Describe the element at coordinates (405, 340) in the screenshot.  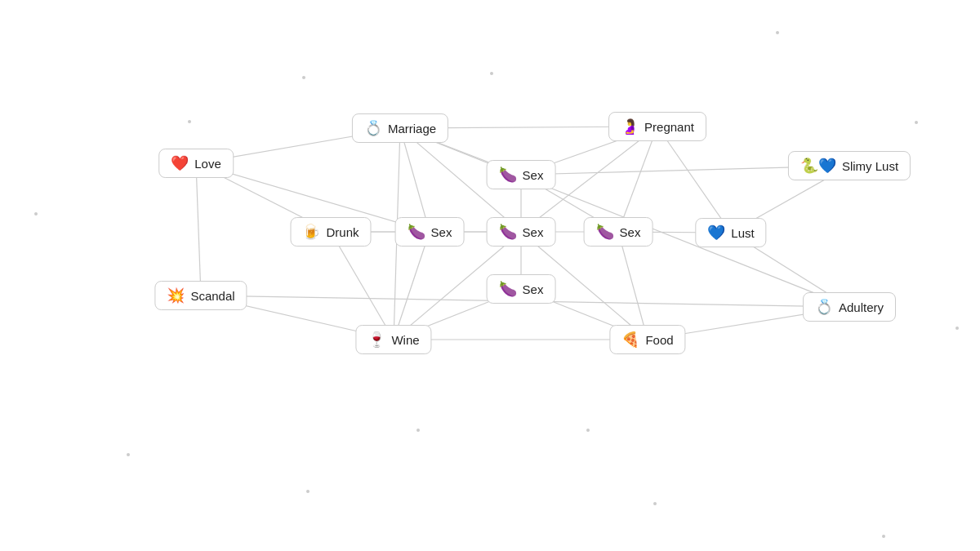
I see `node-label-wine: Wine` at that location.